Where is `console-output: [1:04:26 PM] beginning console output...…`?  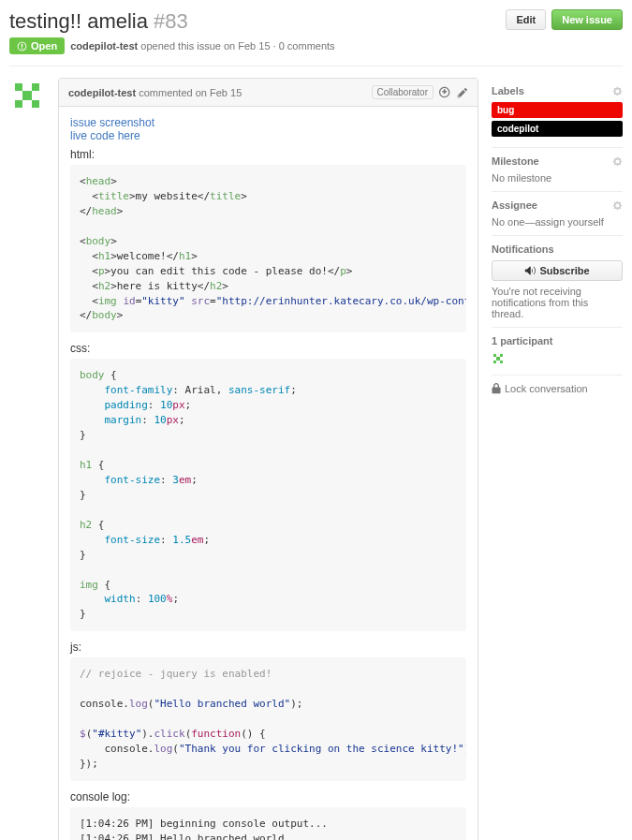
console-output: [1:04:26 PM] beginning console output...… is located at coordinates (268, 824).